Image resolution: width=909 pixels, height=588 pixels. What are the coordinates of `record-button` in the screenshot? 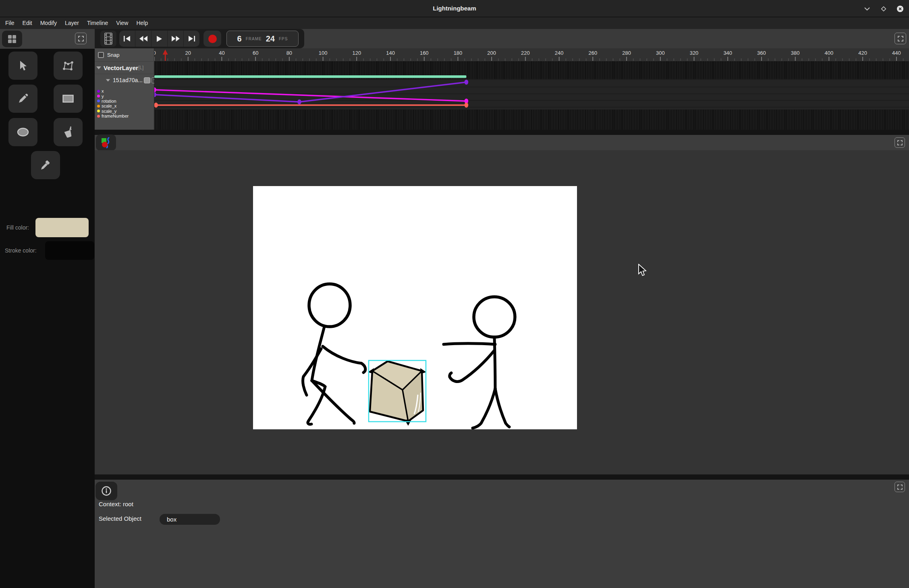 It's located at (212, 39).